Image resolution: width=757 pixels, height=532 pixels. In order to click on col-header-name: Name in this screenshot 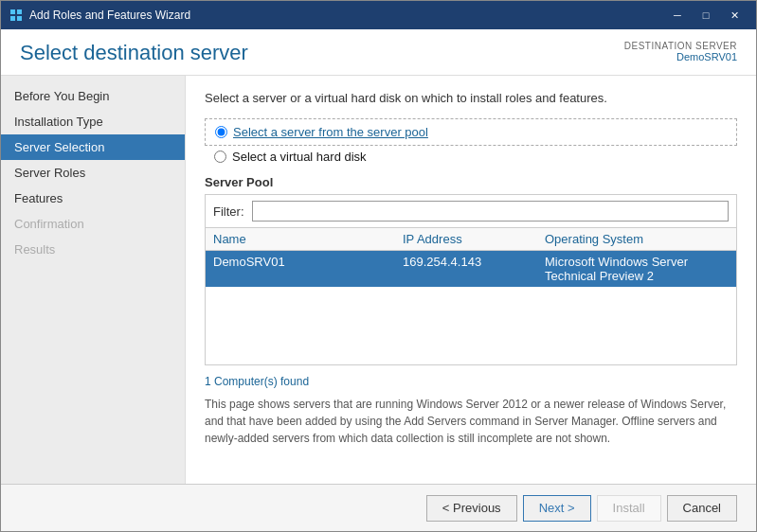, I will do `click(308, 239)`.